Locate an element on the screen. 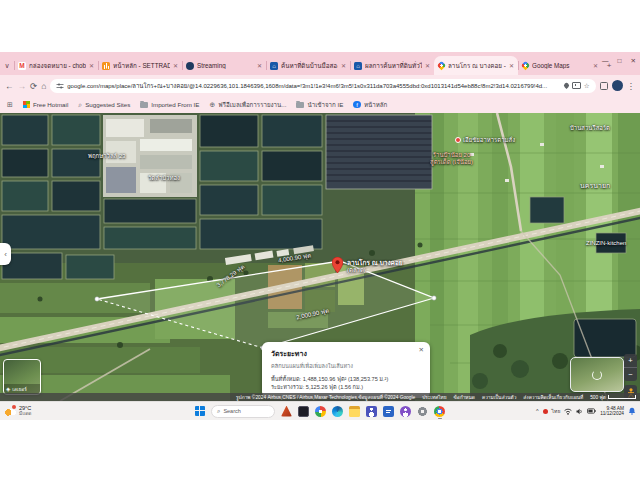 The height and width of the screenshot is (480, 640). settrade-favicon-icon is located at coordinates (106, 66).